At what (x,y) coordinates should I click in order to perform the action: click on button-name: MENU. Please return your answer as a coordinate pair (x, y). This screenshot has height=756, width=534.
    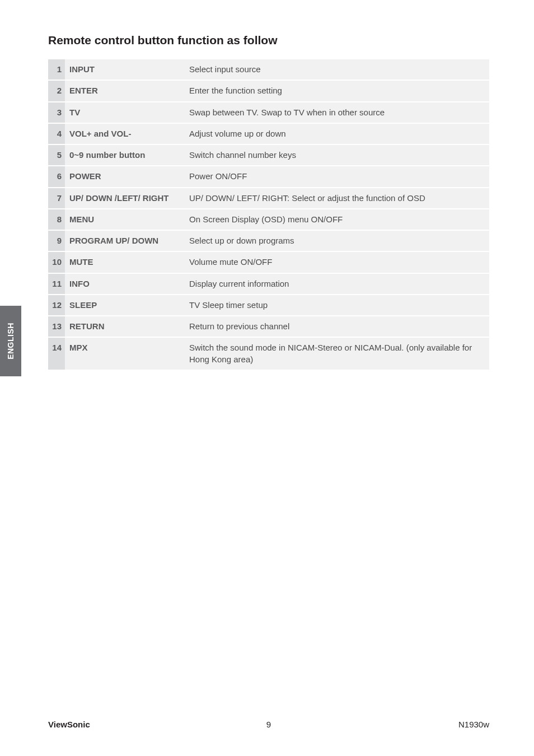
    Looking at the image, I should click on (125, 220).